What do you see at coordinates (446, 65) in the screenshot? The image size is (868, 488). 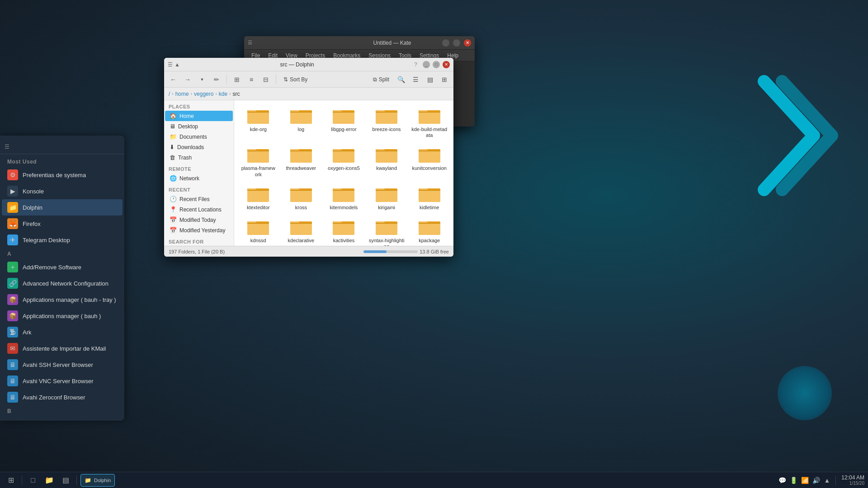 I see `dolphin-close-button: ✕` at bounding box center [446, 65].